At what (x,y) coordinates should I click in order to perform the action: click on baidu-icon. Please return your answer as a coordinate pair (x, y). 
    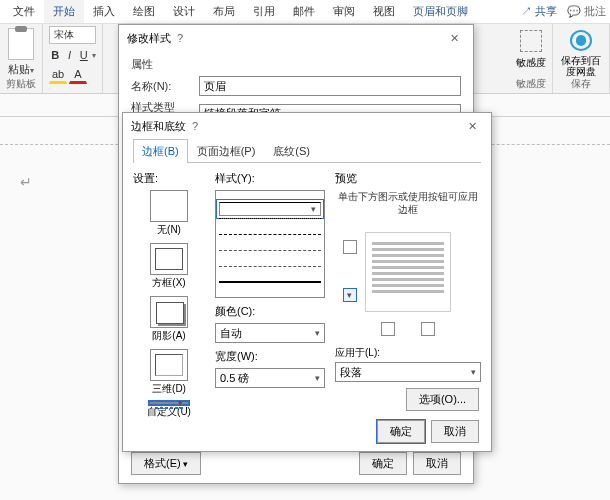
    Looking at the image, I should click on (581, 40).